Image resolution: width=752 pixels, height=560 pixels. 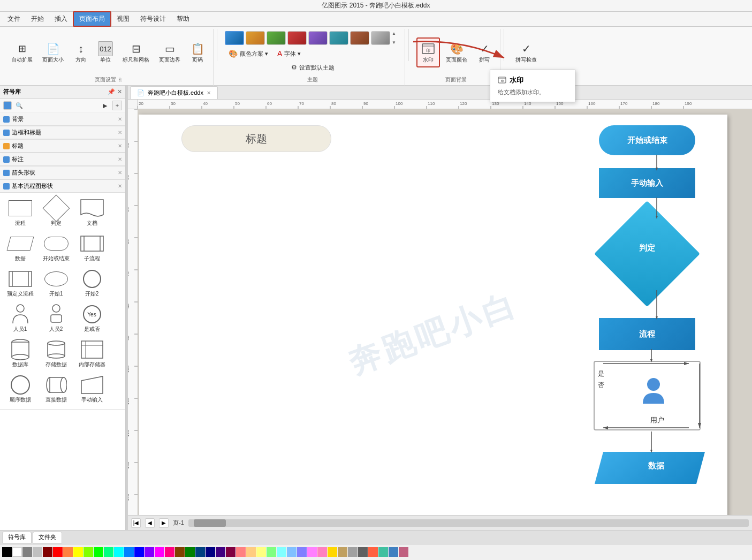 What do you see at coordinates (210, 552) in the screenshot?
I see `color-swatch-dark-blue` at bounding box center [210, 552].